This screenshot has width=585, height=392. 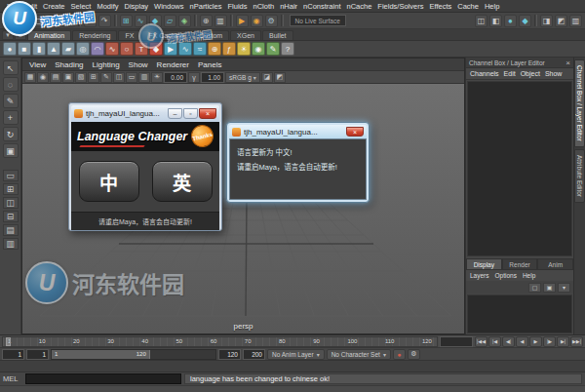 What do you see at coordinates (11, 117) in the screenshot?
I see `move-tool-icon: +` at bounding box center [11, 117].